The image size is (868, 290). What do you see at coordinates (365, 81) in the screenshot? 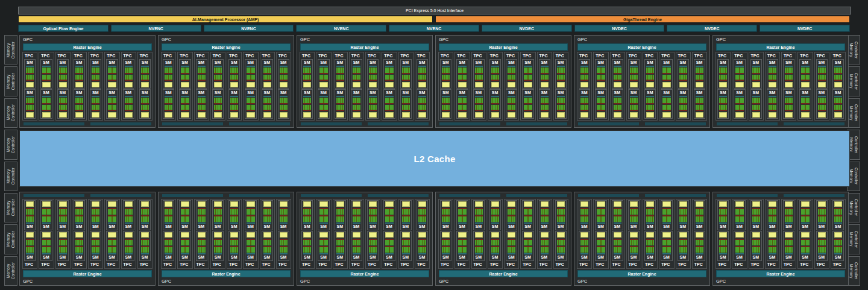
I see `gpc-block: GPCRaster EngineTPCSMSMTPCSMSMTPCSMSMTPC…` at bounding box center [365, 81].